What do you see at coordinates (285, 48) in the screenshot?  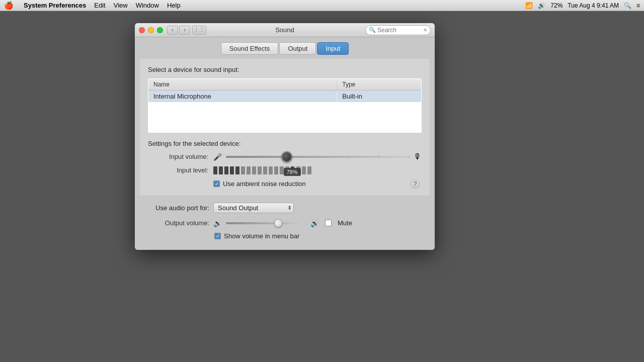 I see `tabs-row: Sound Effects Output Input` at bounding box center [285, 48].